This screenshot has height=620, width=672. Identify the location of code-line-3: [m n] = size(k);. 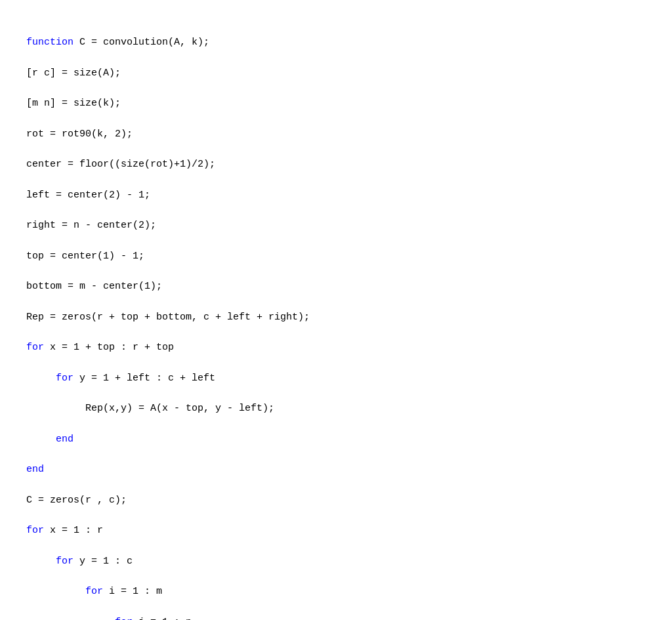
(336, 104).